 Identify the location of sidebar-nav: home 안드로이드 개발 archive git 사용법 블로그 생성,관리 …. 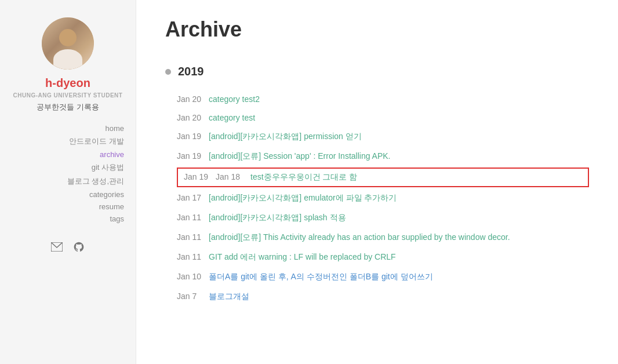
(68, 174).